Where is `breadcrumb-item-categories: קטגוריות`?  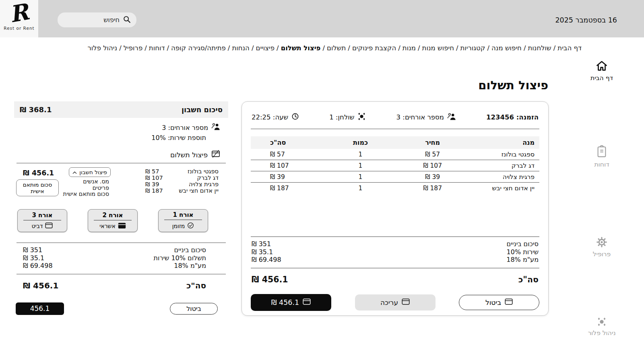
breadcrumb-item-categories: קטגוריות is located at coordinates (473, 48).